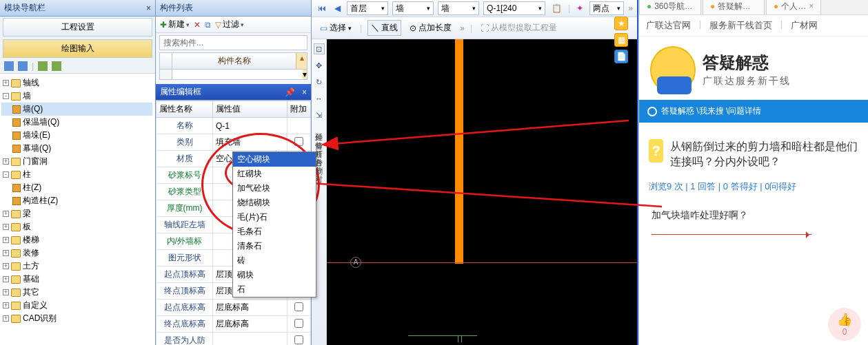  Describe the element at coordinates (77, 209) in the screenshot. I see `nav-tree: +轴线-墙墙(Q)保温墙(Q)墙垛(E)幕墙(Q)+门窗洞-柱柱(Z)构造柱(Z…` at that location.